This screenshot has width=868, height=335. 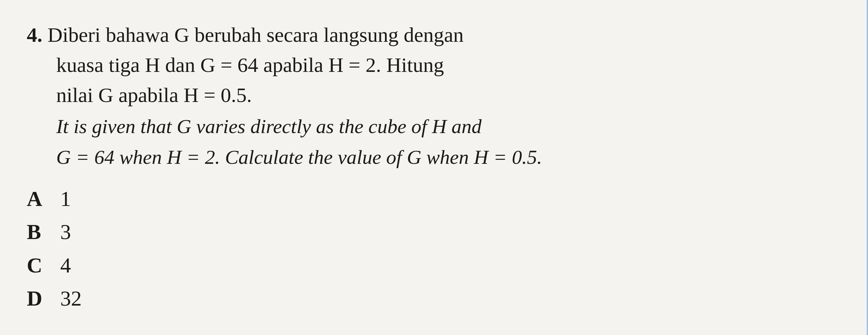 What do you see at coordinates (66, 199) in the screenshot?
I see `answer-value-a: 1` at bounding box center [66, 199].